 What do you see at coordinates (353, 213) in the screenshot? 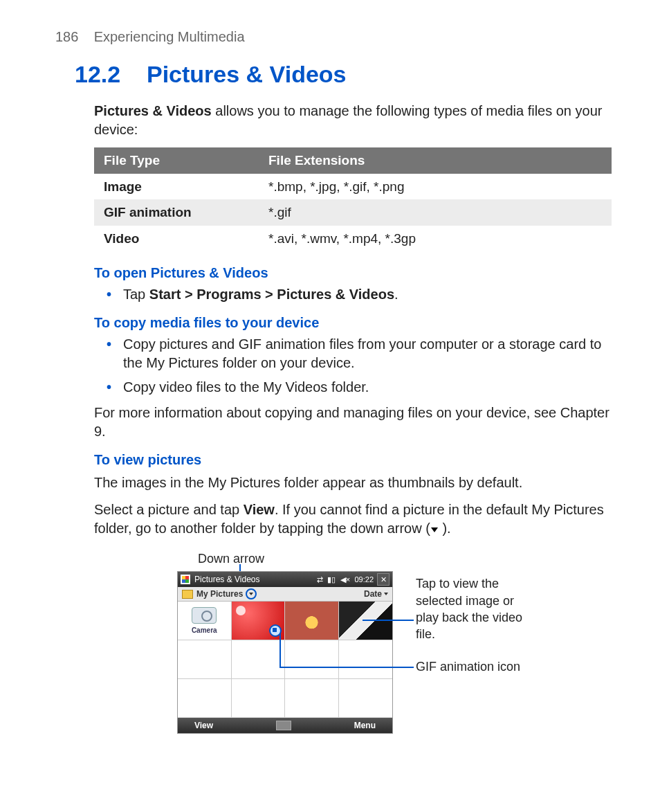
I see `table-row: GIF animation *.gif` at bounding box center [353, 213].